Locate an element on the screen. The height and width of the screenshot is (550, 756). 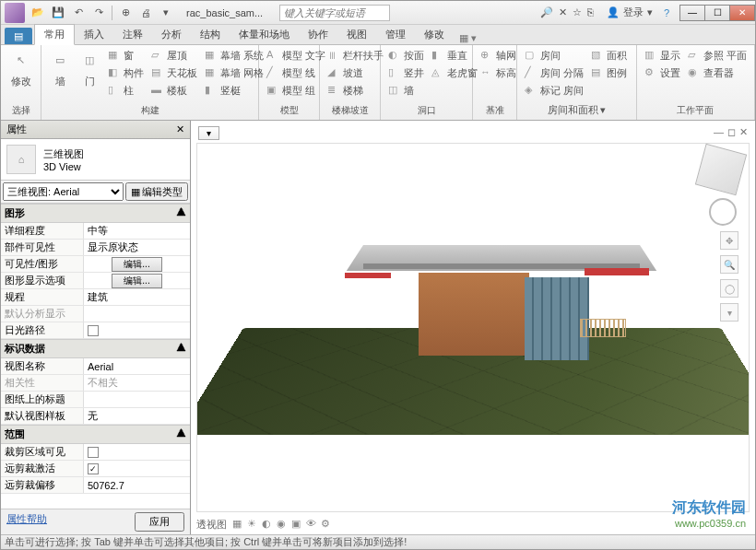
dormer-button: ◬老虎窗 is located at coordinates (455, 73).